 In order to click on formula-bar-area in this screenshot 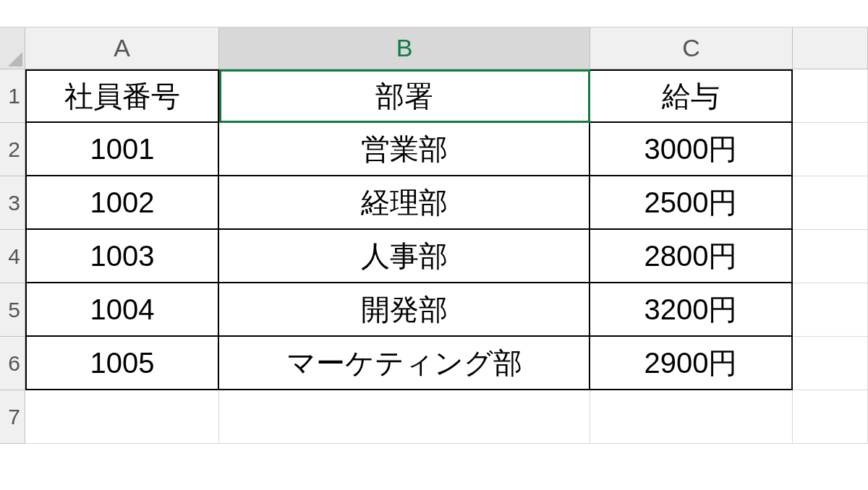, I will do `click(434, 14)`.